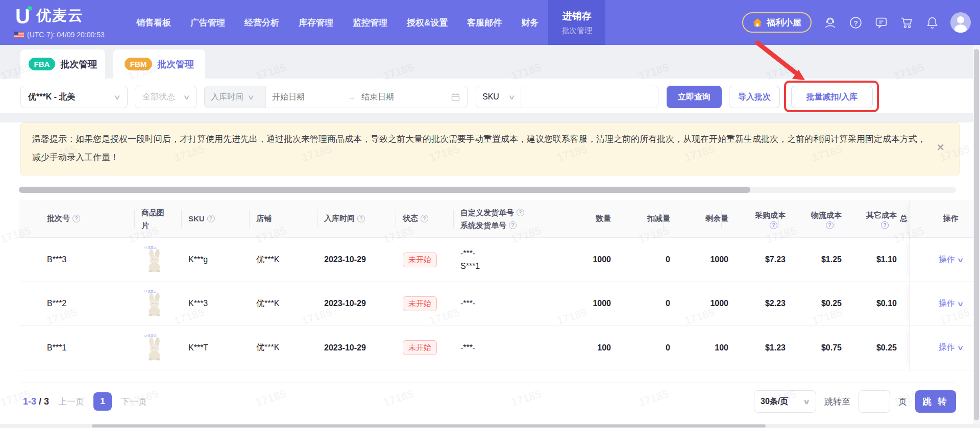 This screenshot has height=428, width=980. Describe the element at coordinates (74, 97) in the screenshot. I see `shop-select: 优***K - 北美 ∨` at that location.